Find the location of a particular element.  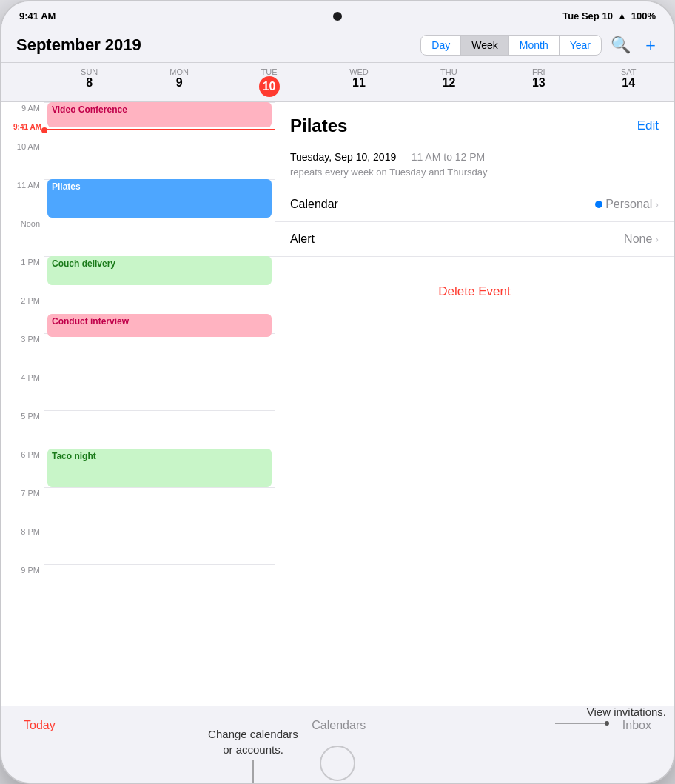

day-header-fri: FRI 13 is located at coordinates (539, 82).